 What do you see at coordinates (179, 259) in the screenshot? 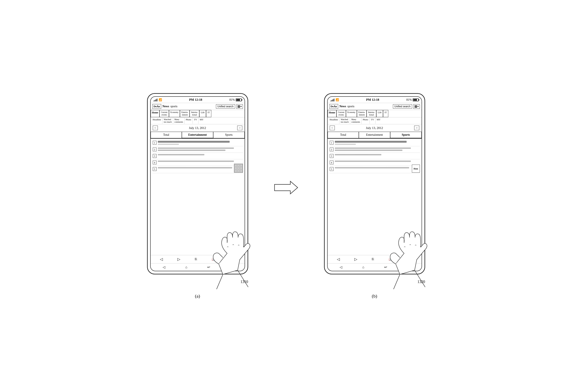
I see `forward-icon-a: ▷` at bounding box center [179, 259].